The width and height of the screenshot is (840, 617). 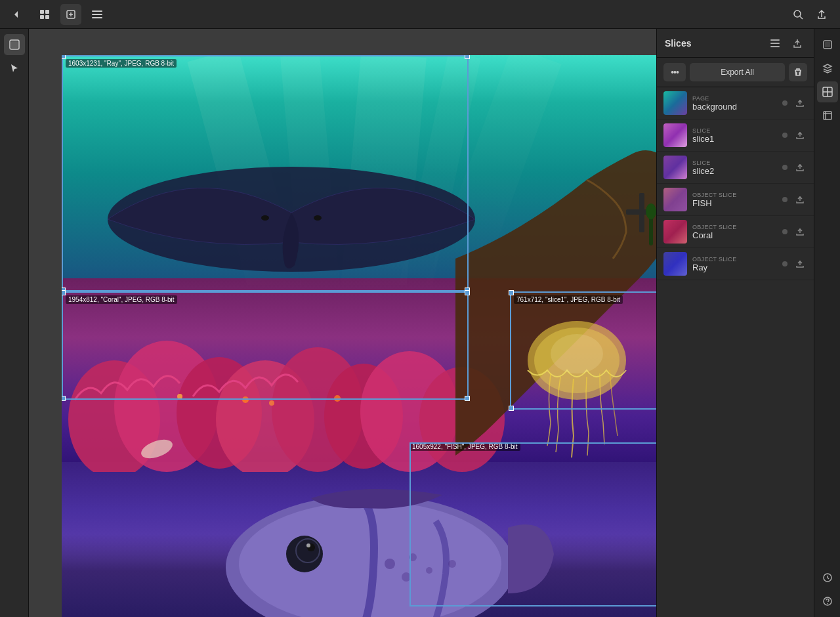 What do you see at coordinates (800, 135) in the screenshot?
I see `slice-export-slice1-button` at bounding box center [800, 135].